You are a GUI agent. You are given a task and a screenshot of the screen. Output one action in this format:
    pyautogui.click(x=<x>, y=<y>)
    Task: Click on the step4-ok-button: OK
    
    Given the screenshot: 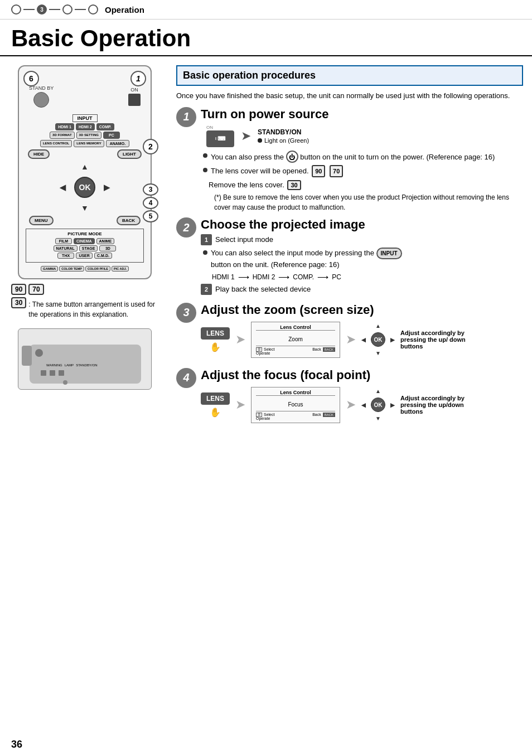 What is the action you would take?
    pyautogui.click(x=378, y=405)
    